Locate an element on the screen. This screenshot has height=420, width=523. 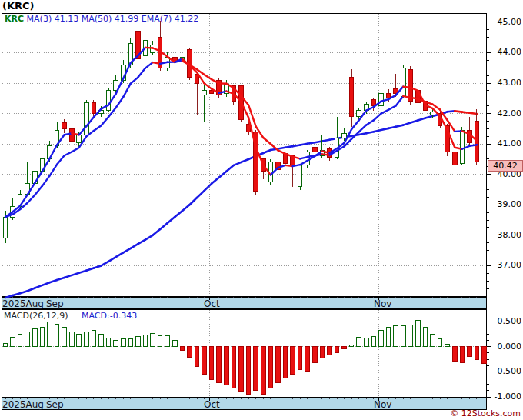
price-axis-label-39.00: 39.00 is located at coordinates (506, 205).